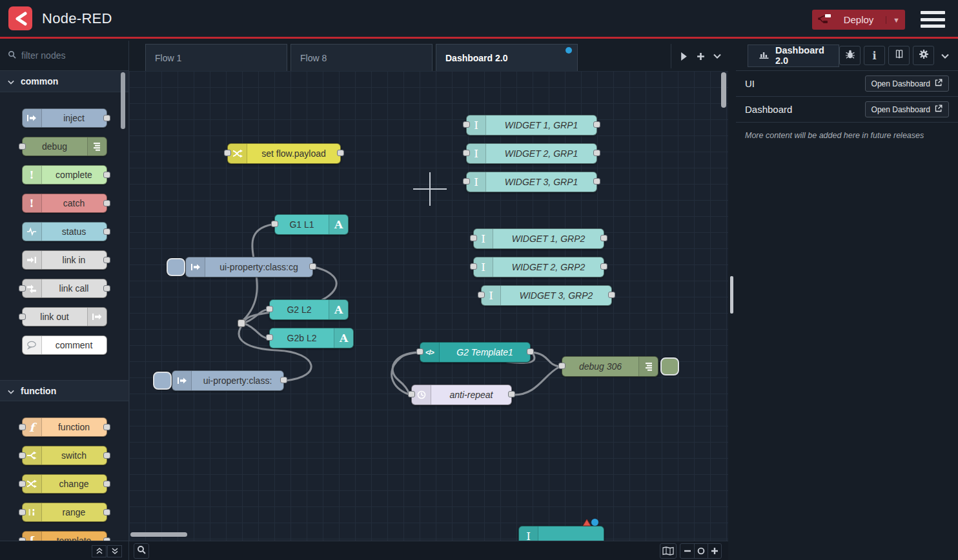 The width and height of the screenshot is (958, 560). What do you see at coordinates (532, 125) in the screenshot?
I see `flow-node-widget-1-grp1: IWIDGET 1, GRP1` at bounding box center [532, 125].